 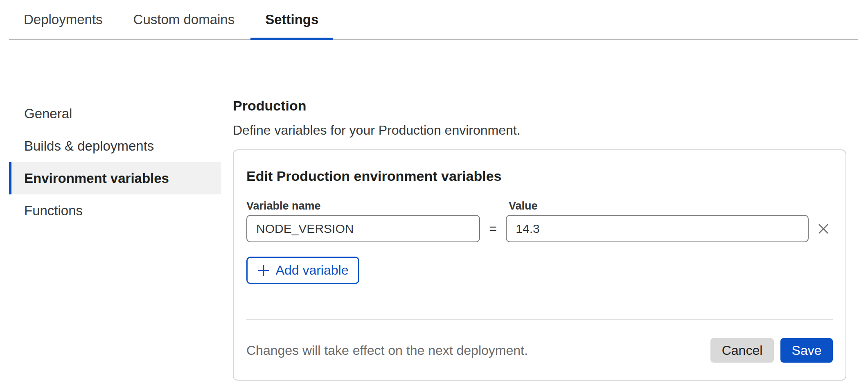 I want to click on sidebar-item-builds-deployments: Builds & deployments, so click(x=115, y=146).